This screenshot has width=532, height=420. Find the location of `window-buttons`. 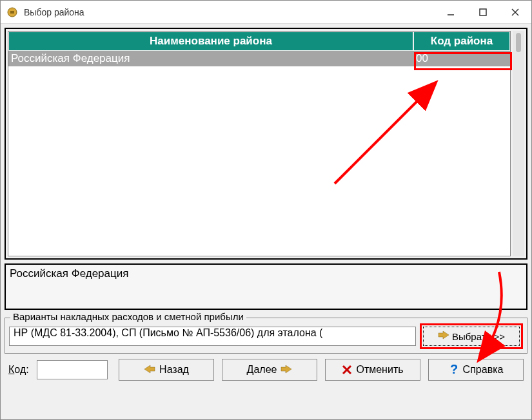

window-buttons is located at coordinates (483, 12).